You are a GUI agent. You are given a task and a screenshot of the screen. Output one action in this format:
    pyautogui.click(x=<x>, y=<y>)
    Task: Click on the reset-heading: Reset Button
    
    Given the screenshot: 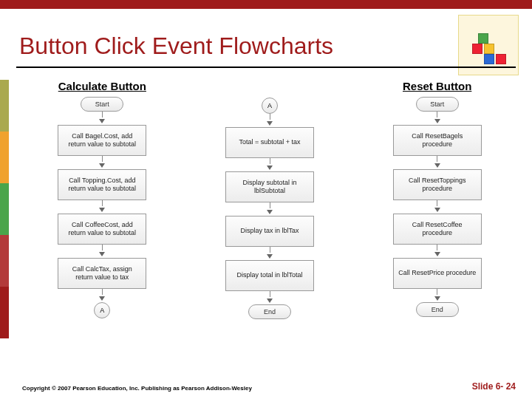 What is the action you would take?
    pyautogui.click(x=437, y=86)
    